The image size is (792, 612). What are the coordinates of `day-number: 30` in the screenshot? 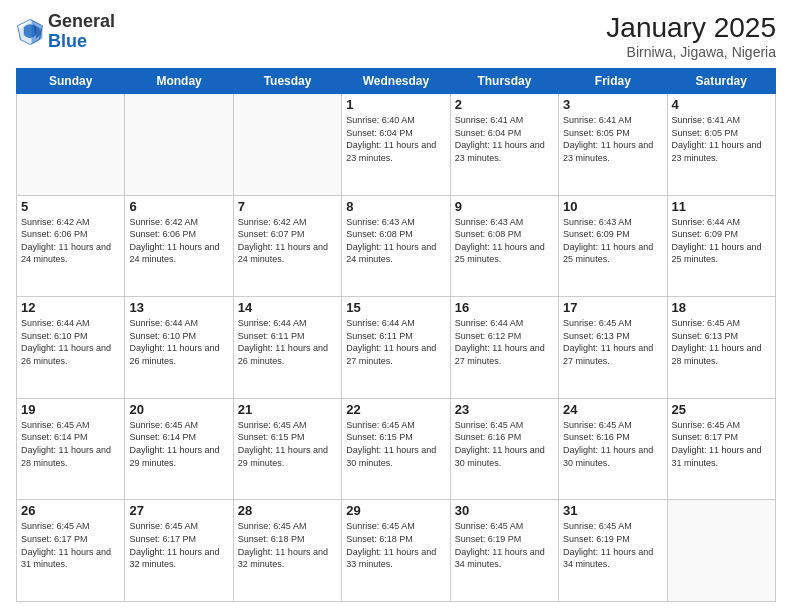 It's located at (504, 510).